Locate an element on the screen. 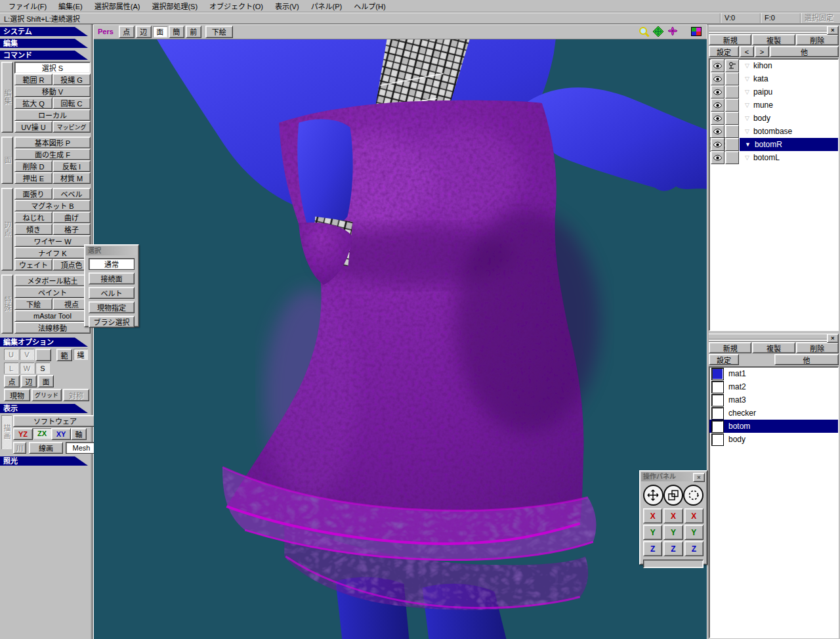  select-connected-button: 接続面 is located at coordinates (112, 278).